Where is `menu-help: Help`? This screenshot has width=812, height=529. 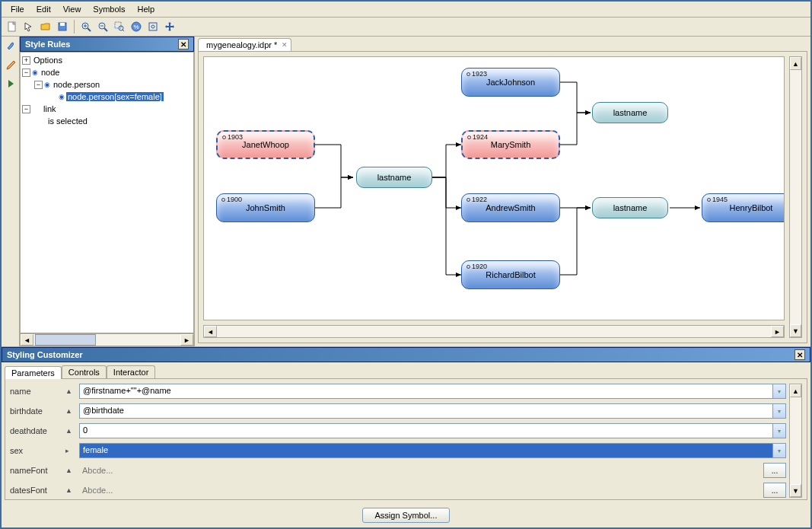
menu-help: Help is located at coordinates (146, 9).